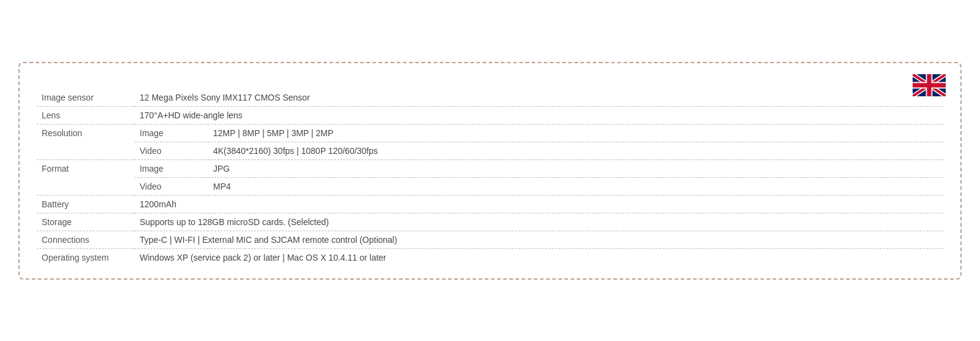  I want to click on table-row: Image sensor12 Mega Pixels Sony IMX117 C…, so click(490, 98).